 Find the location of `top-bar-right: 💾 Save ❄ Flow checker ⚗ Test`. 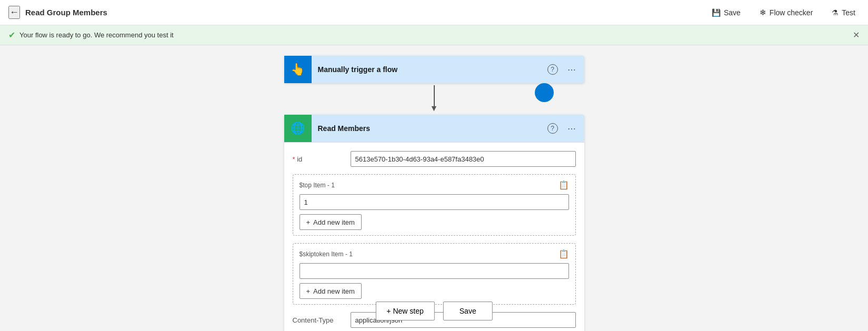

top-bar-right: 💾 Save ❄ Flow checker ⚗ Test is located at coordinates (783, 13).